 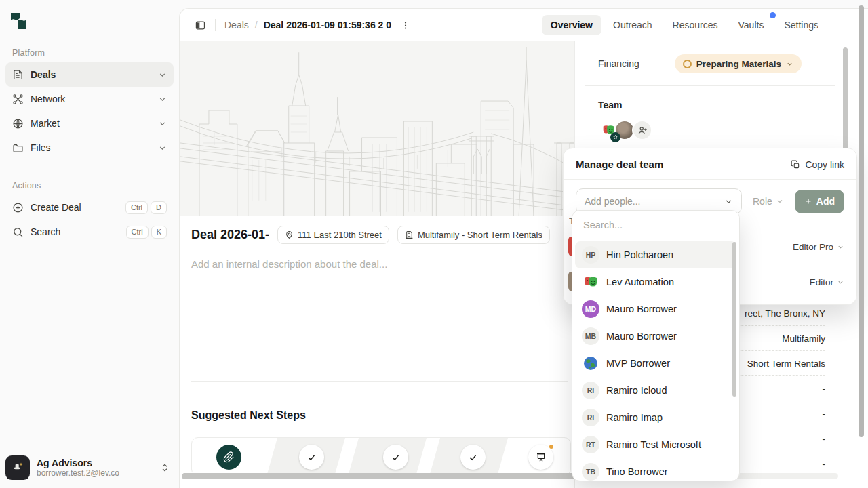 I want to click on deal-title-row: Deal 2026-01- 111 East 210th Street Mult…, so click(x=370, y=235).